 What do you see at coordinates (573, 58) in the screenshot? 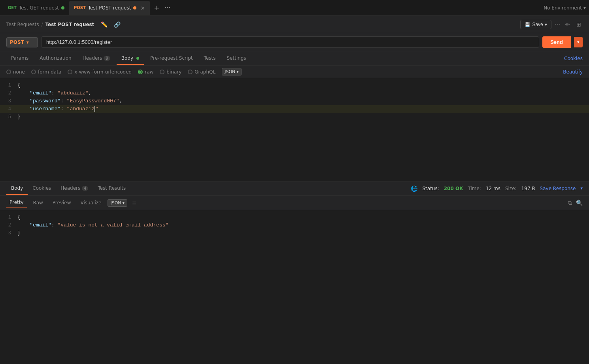
I see `cookies-link: Cookies` at bounding box center [573, 58].